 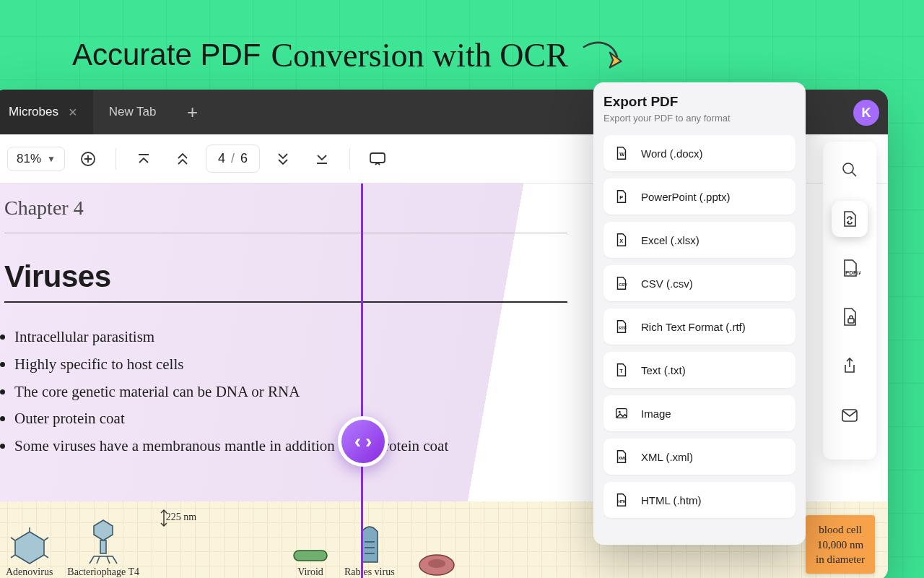 What do you see at coordinates (656, 413) in the screenshot?
I see `format-label: Image` at bounding box center [656, 413].